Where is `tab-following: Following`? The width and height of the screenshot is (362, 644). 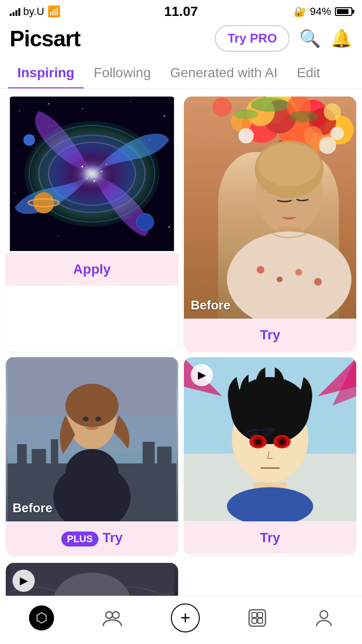 tab-following: Following is located at coordinates (122, 74).